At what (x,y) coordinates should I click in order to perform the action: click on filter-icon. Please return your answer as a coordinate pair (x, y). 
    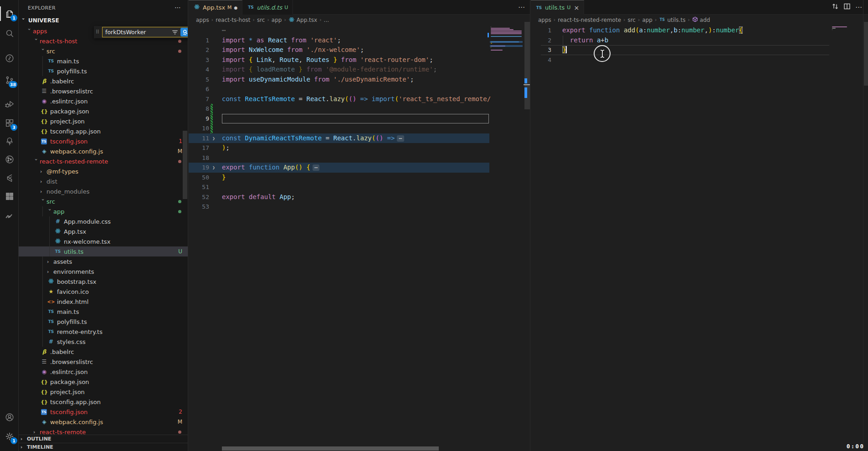
    Looking at the image, I should click on (175, 32).